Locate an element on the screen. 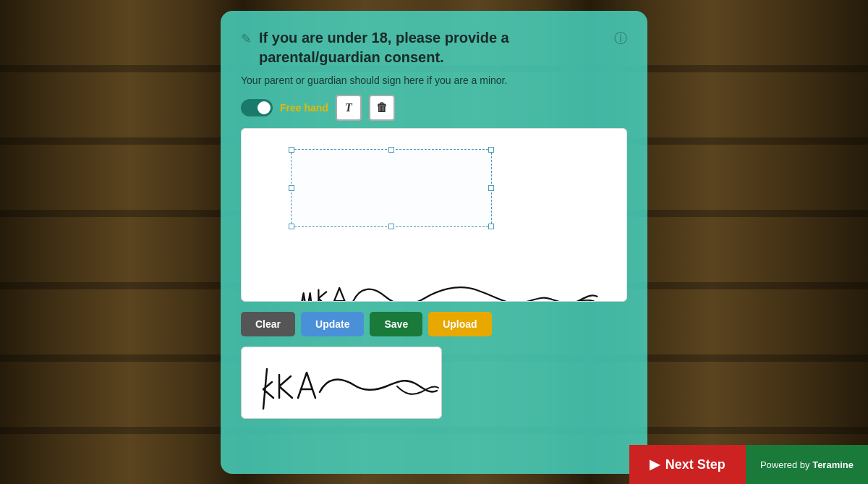 The image size is (868, 484). modal-title: If you are under 18, please provide a pa… is located at coordinates (433, 48).